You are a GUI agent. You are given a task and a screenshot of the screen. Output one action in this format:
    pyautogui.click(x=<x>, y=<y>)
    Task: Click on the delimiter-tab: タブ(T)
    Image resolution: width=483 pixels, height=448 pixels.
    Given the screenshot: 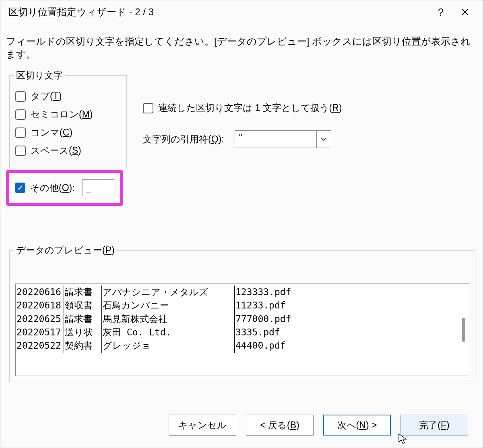 What is the action you would take?
    pyautogui.click(x=68, y=97)
    